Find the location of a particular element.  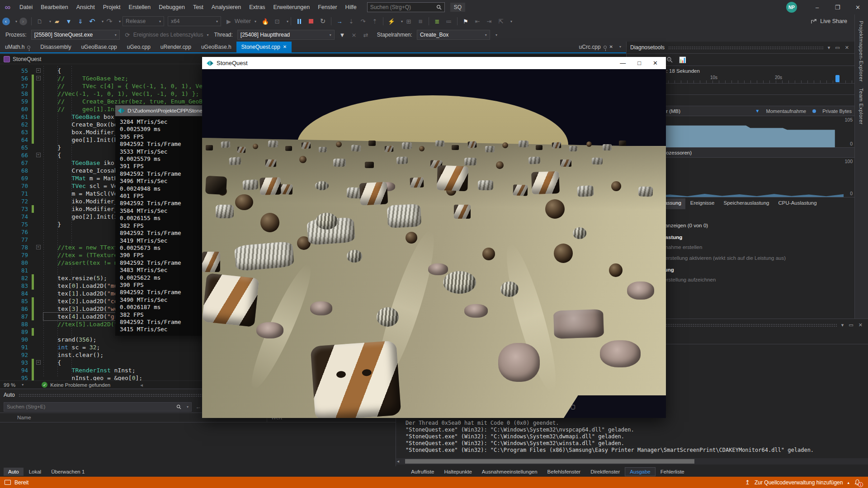

close-button: ✕ is located at coordinates (858, 7).